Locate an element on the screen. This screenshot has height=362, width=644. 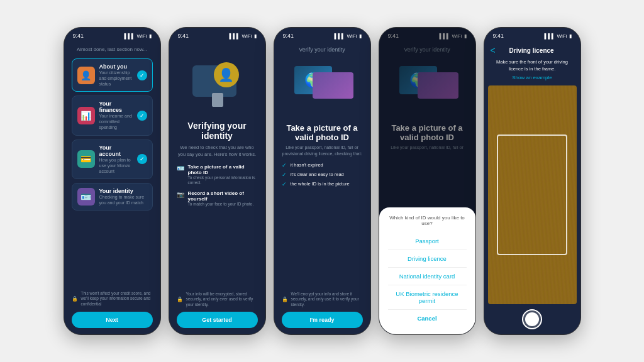
phone2-title: Verifying your identity is located at coordinates (218, 131).